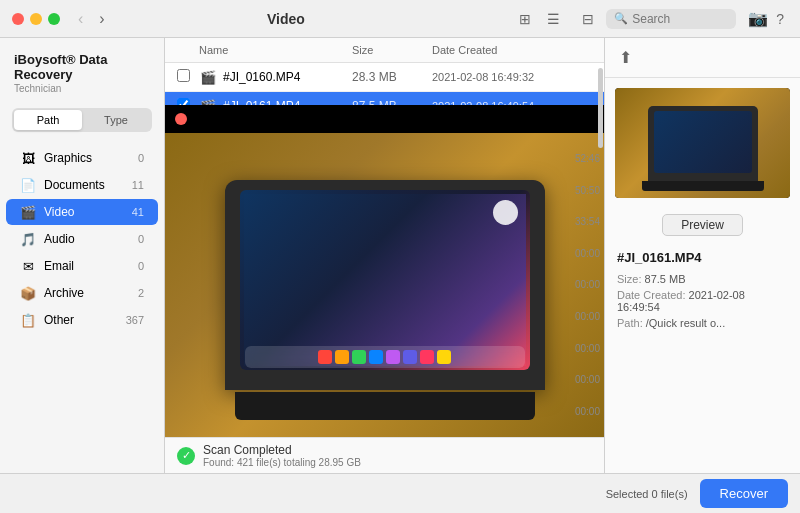 This screenshot has width=800, height=513. Describe the element at coordinates (697, 494) in the screenshot. I see `bottom-right: Selected 0 file(s) Recover` at that location.